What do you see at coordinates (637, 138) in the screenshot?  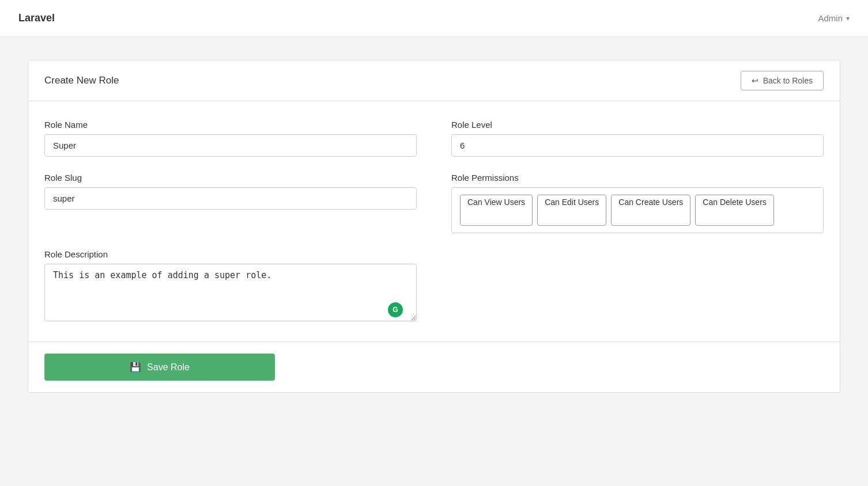 I see `role-level-group: Role Level` at bounding box center [637, 138].